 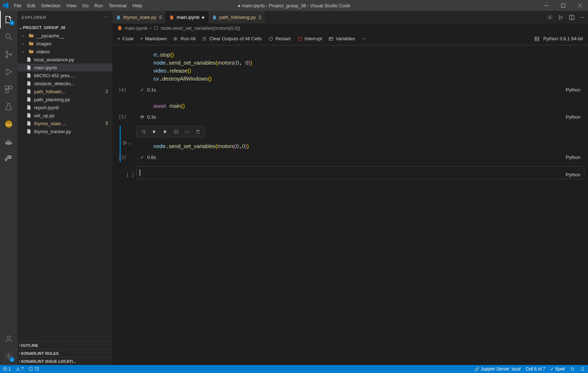 I want to click on execute-cell-icon, so click(x=154, y=132).